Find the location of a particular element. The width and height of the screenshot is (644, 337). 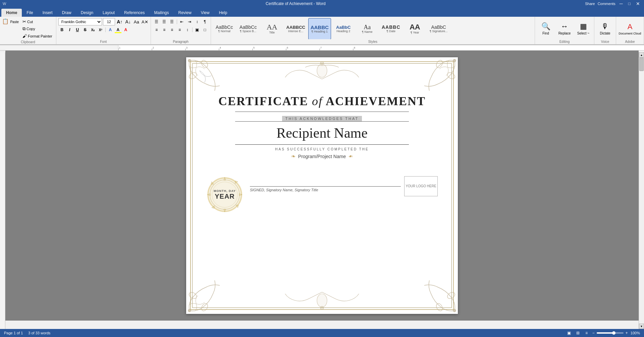

read-view-button: ≡ is located at coordinates (587, 333).